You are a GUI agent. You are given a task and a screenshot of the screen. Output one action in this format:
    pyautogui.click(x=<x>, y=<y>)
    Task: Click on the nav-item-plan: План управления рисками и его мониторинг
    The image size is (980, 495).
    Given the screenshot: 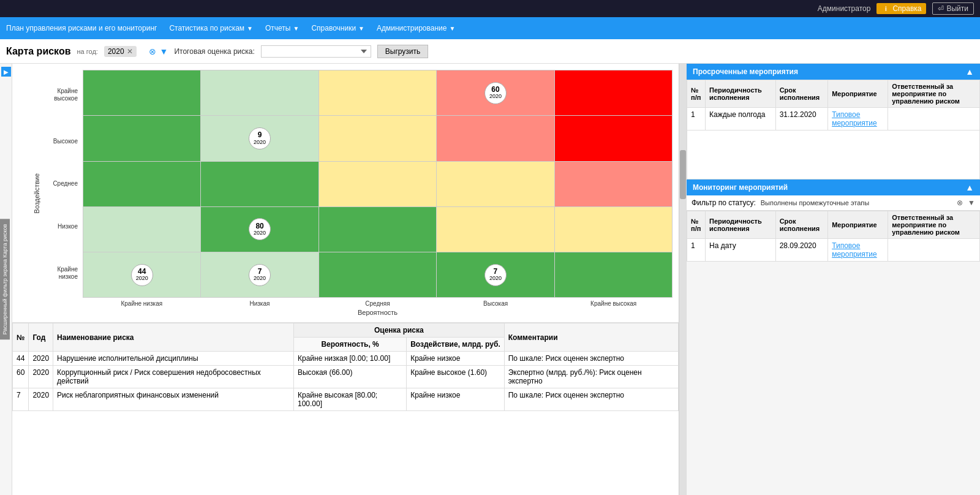 What is the action you would take?
    pyautogui.click(x=81, y=28)
    